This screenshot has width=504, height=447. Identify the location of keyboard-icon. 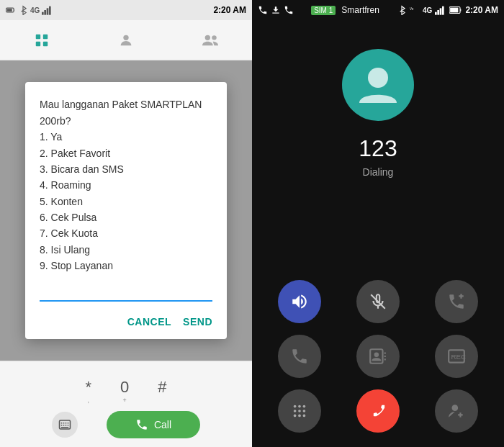
(65, 425).